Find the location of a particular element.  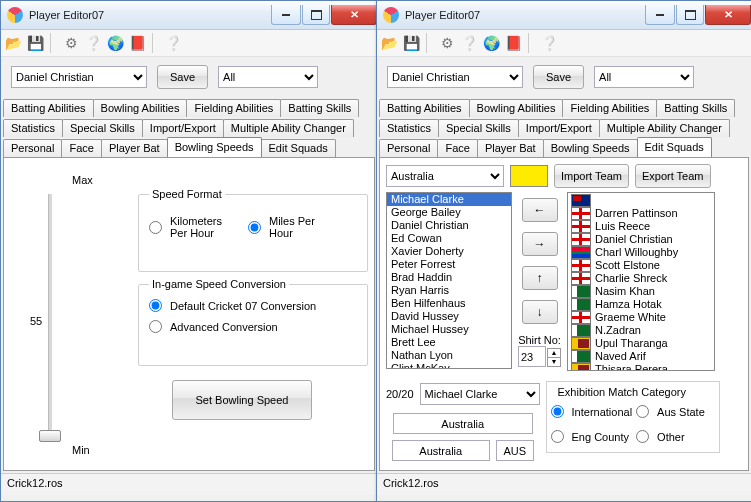

import-team-button: Import Team is located at coordinates (592, 176).